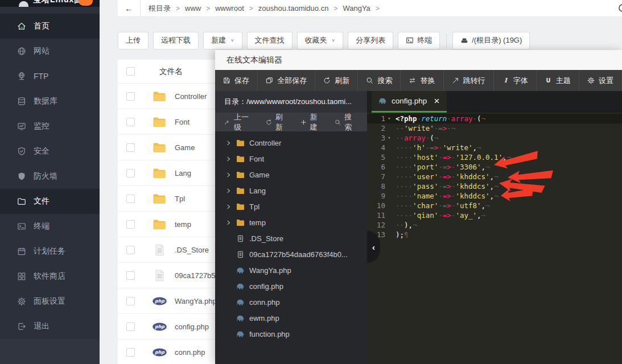 The width and height of the screenshot is (622, 364). Describe the element at coordinates (282, 122) in the screenshot. I see `tree-action-label: 刷新` at that location.